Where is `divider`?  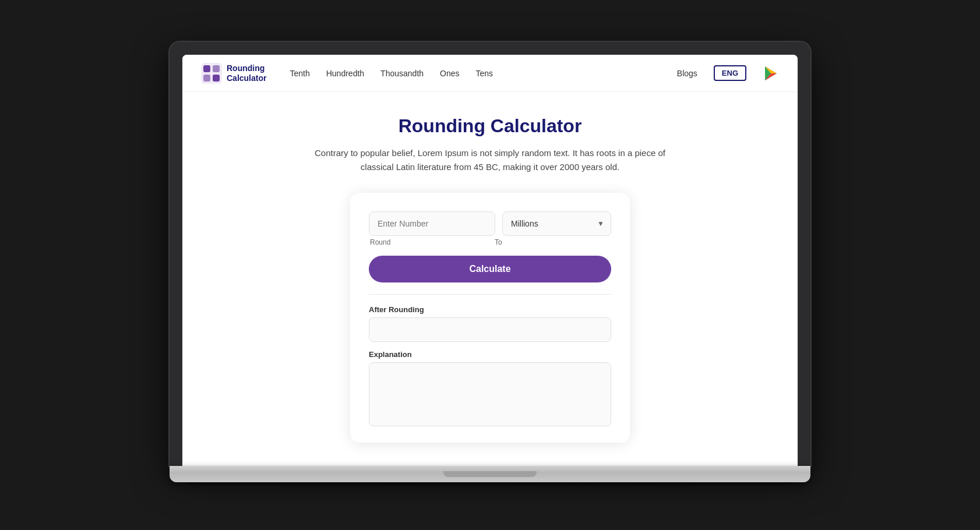
divider is located at coordinates (490, 295).